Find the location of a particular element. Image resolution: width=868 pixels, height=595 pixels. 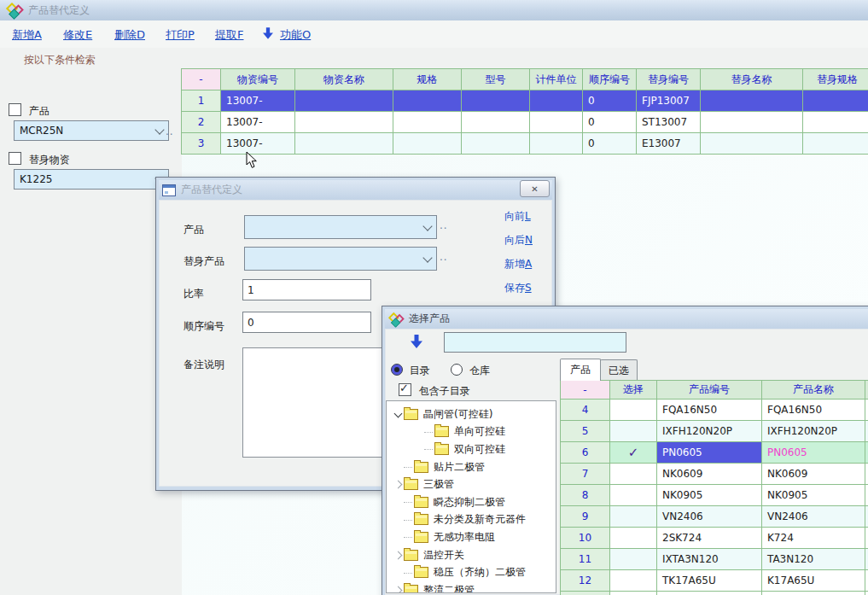

table-row: 9VN2406VN2406V is located at coordinates (714, 517).